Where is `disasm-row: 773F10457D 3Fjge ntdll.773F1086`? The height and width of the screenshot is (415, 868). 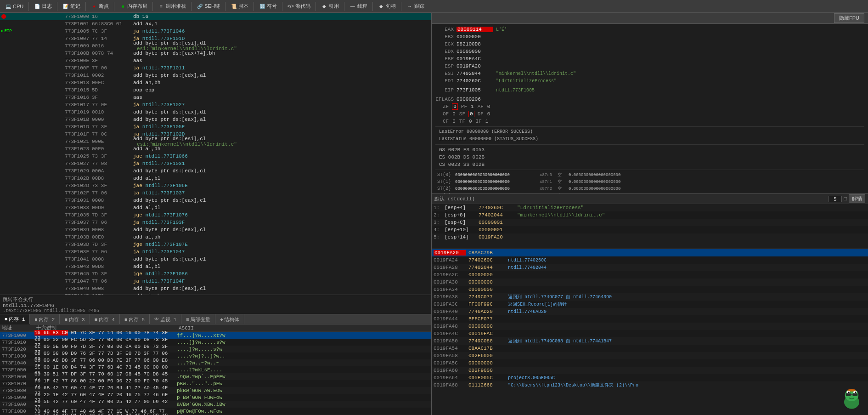
disasm-row: 773F10457D 3Fjge ntdll.773F1086 is located at coordinates (216, 274).